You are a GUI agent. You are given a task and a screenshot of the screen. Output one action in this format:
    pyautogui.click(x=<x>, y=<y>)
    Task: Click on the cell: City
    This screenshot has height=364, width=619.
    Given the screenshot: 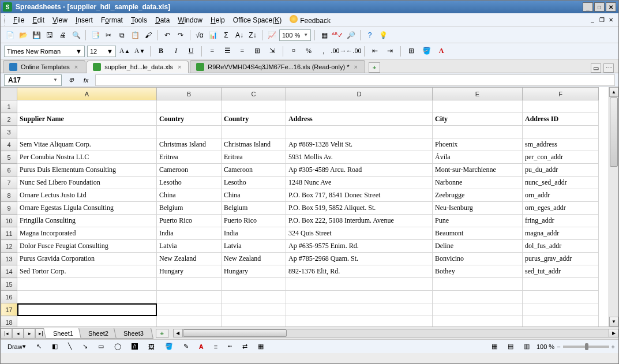 What is the action you would take?
    pyautogui.click(x=478, y=119)
    